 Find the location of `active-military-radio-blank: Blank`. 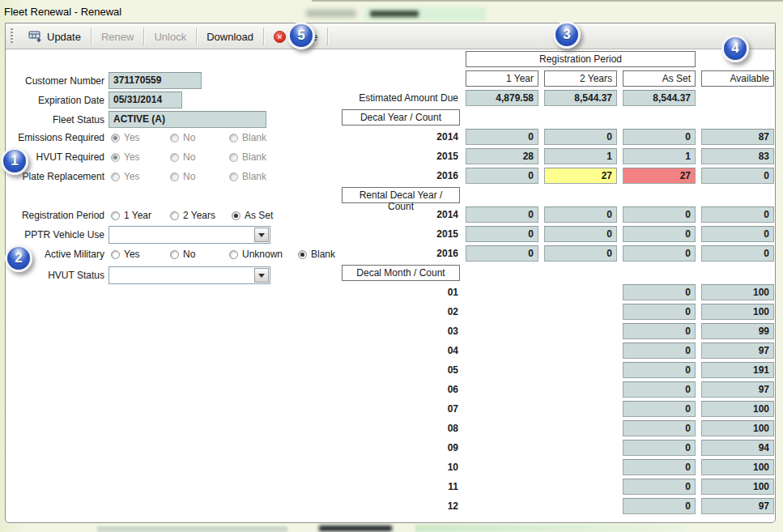

active-military-radio-blank: Blank is located at coordinates (317, 254).